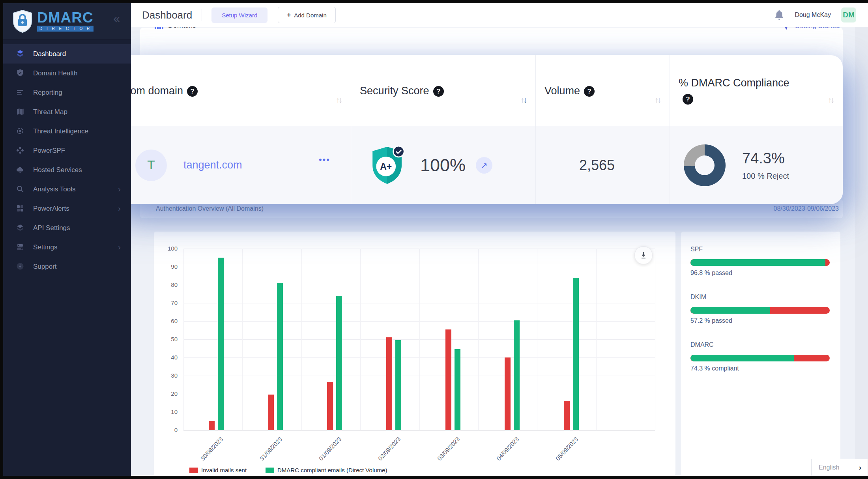 This screenshot has height=479, width=868. What do you see at coordinates (231, 91) in the screenshot?
I see `column-header-from-domain: From domain? ↑↓` at bounding box center [231, 91].